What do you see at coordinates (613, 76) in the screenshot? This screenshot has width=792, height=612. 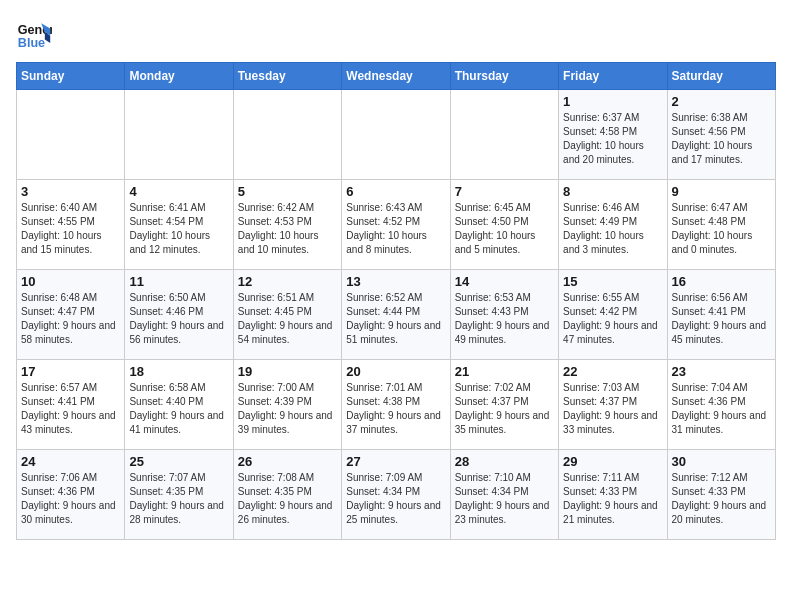 I see `col-header-friday: Friday` at bounding box center [613, 76].